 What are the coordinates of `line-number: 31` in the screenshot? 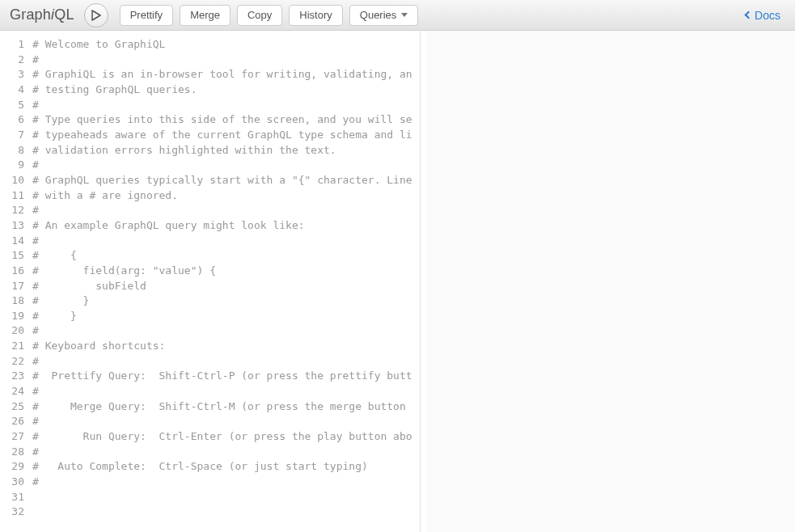 It's located at (12, 498).